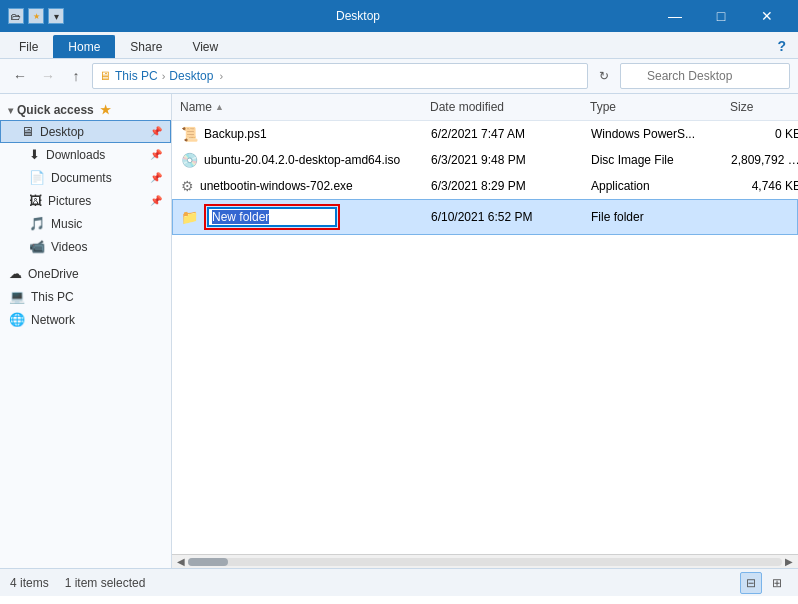  What do you see at coordinates (86, 110) in the screenshot?
I see `quick-access-header: ▾ Quick access ★` at bounding box center [86, 110].